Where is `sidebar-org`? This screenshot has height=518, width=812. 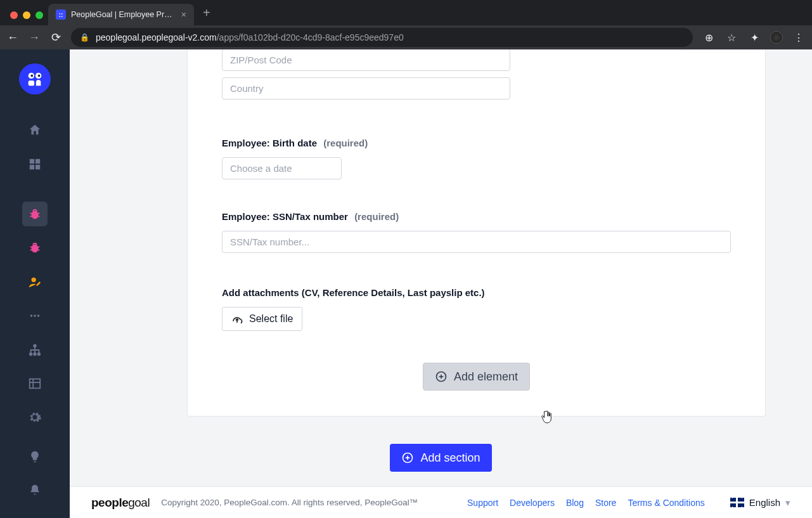 sidebar-org is located at coordinates (35, 350).